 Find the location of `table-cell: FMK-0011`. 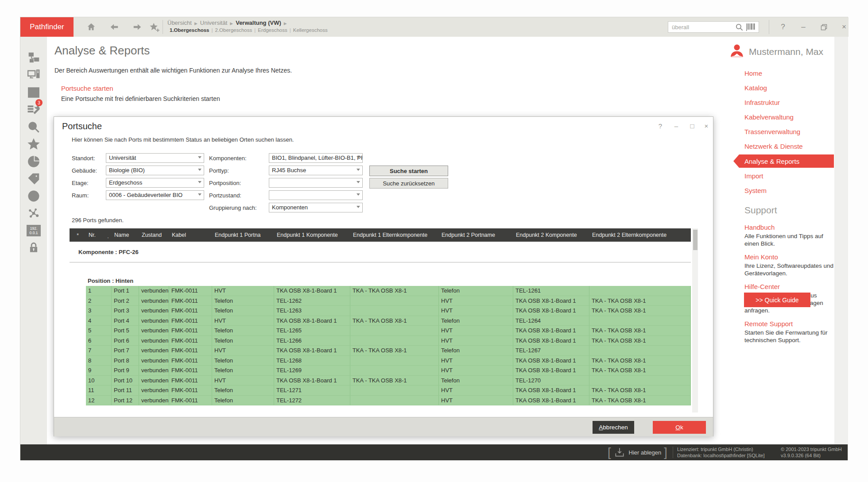

table-cell: FMK-0011 is located at coordinates (190, 291).